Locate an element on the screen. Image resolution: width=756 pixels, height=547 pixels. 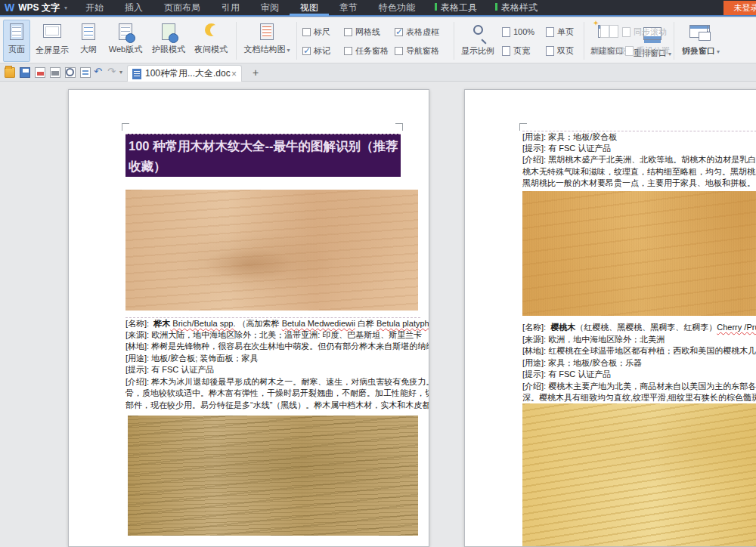
side-compare-icon is located at coordinates (609, 35).